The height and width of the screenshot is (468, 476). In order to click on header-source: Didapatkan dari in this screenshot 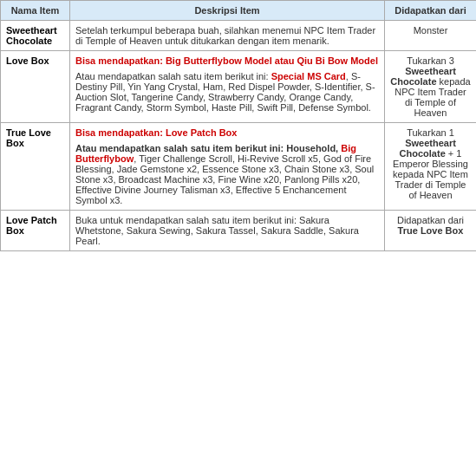, I will do `click(431, 10)`.